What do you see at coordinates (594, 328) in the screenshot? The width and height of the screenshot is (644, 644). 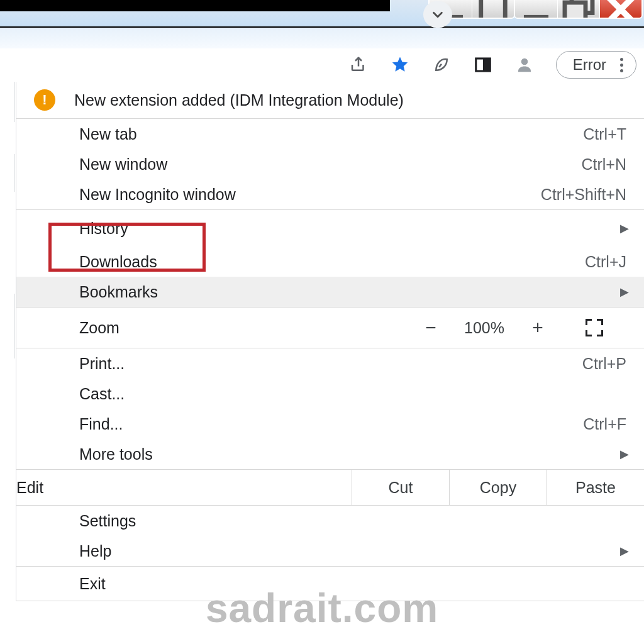 I see `fullscreen-icon` at bounding box center [594, 328].